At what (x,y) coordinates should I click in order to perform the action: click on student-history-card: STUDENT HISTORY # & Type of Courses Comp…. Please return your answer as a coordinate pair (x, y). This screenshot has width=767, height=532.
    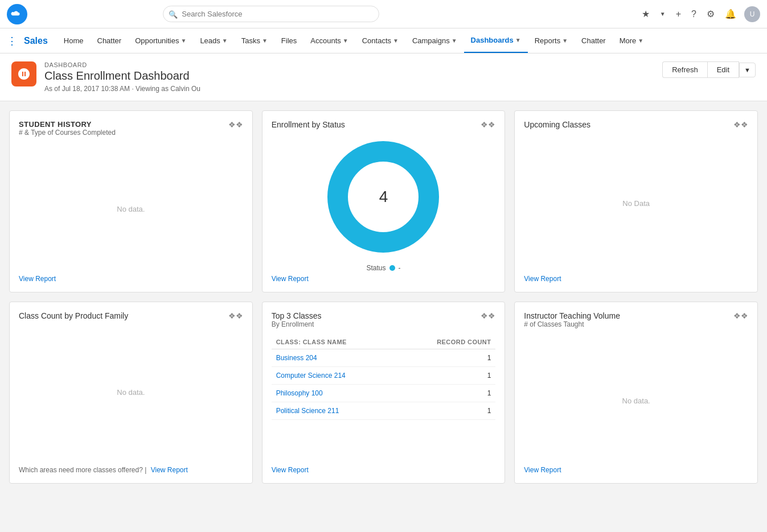
    Looking at the image, I should click on (131, 201).